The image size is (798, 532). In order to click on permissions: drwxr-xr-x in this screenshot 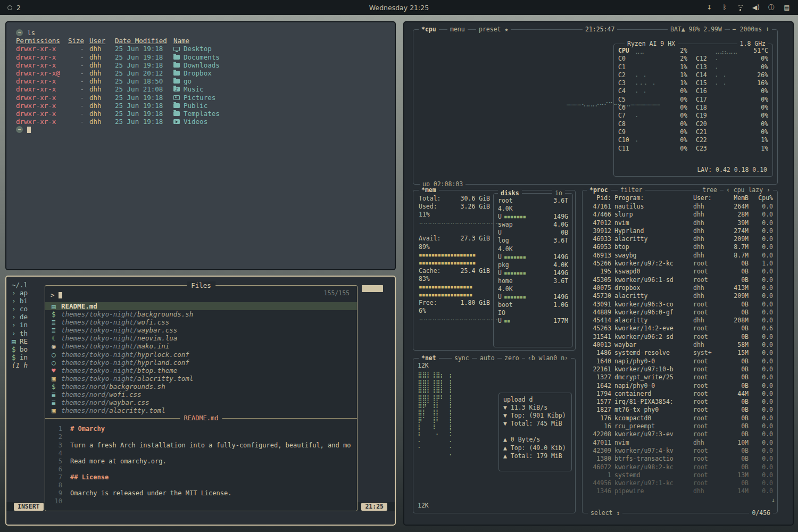, I will do `click(38, 49)`.